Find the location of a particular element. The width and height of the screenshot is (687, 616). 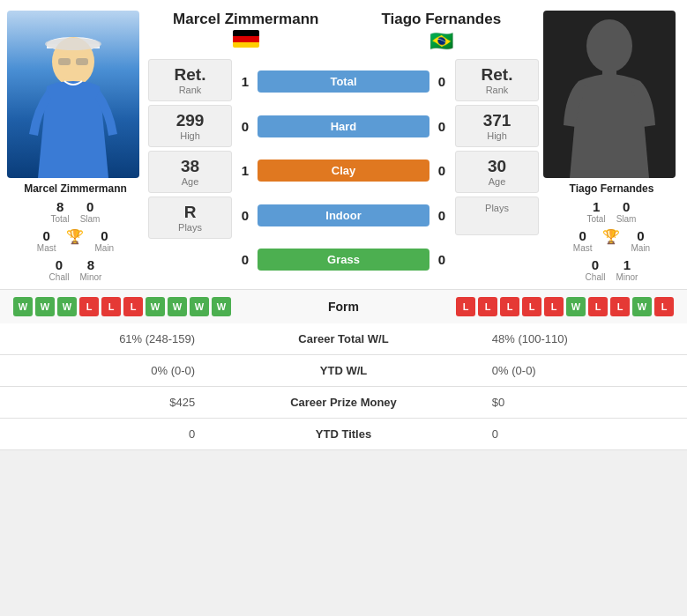

trophy1-icon: 🏆 is located at coordinates (75, 236).